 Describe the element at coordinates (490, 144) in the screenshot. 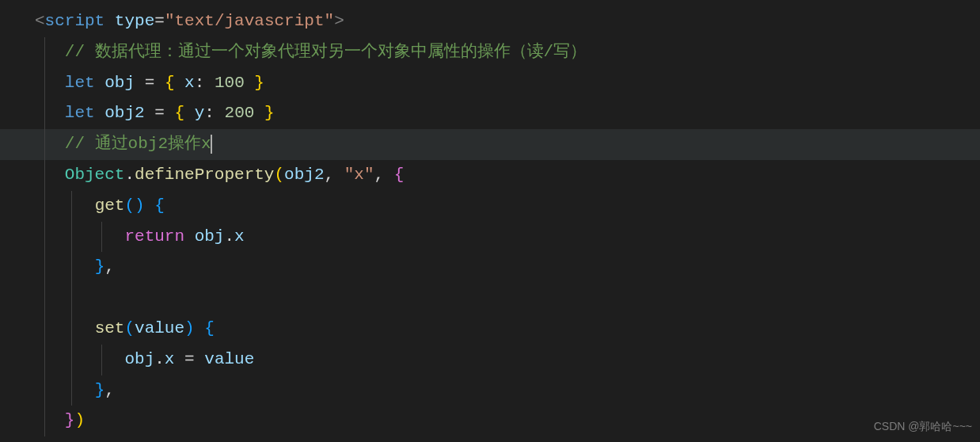

I see `code-line-active: // 通过obj2操作x` at that location.